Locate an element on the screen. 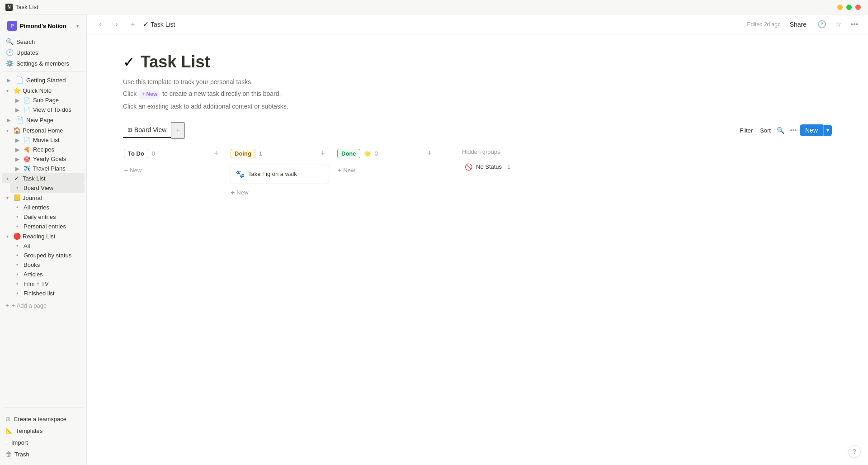 The width and height of the screenshot is (868, 465). sidebar-item-sub-page: ▶ 📄 Sub Page is located at coordinates (47, 100).